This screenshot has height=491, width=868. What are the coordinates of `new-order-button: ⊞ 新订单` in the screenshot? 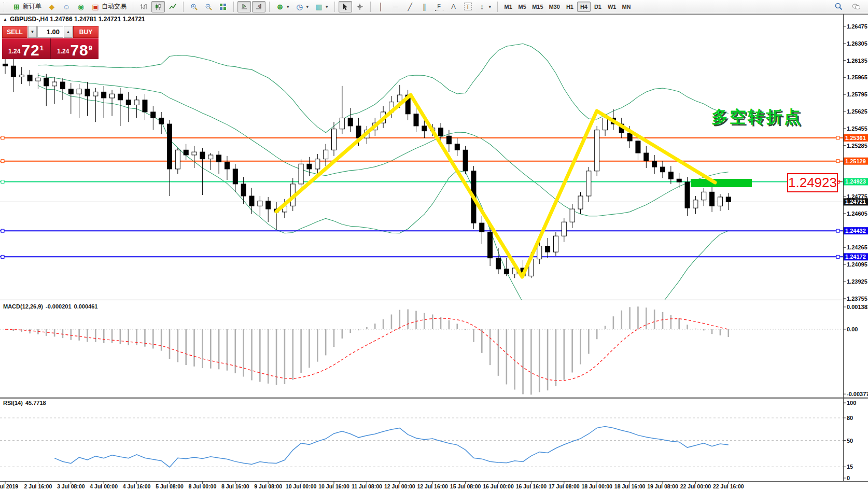 It's located at (27, 7).